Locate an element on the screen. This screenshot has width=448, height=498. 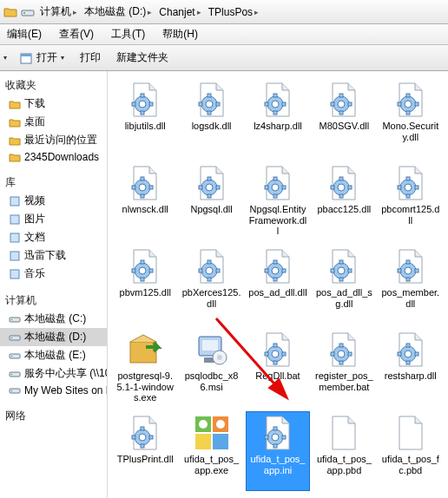
file-item: ufida_t_pos_fc.pbd is located at coordinates (411, 451).